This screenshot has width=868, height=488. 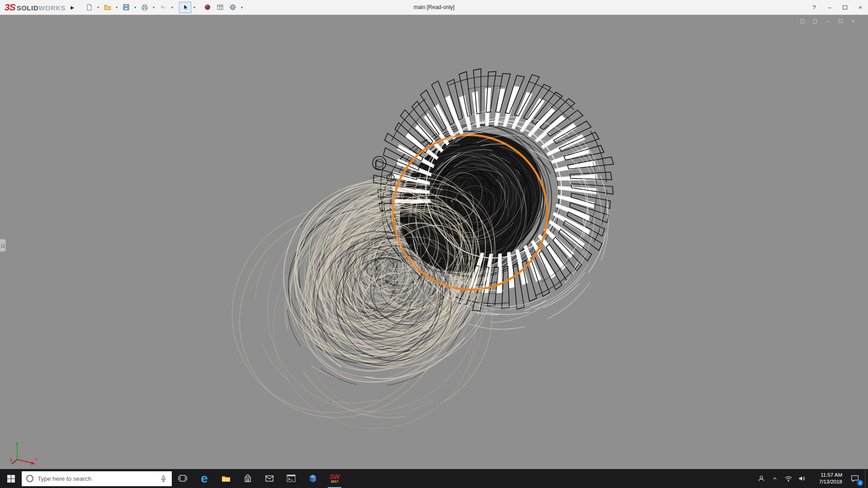 I want to click on file-explorer-icon, so click(x=226, y=479).